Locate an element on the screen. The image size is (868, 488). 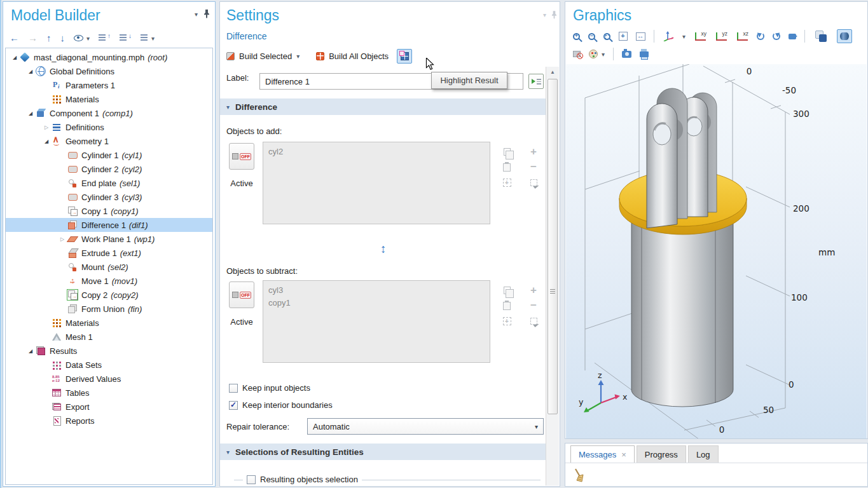
tree-item: Form Union (fin) is located at coordinates (109, 309).